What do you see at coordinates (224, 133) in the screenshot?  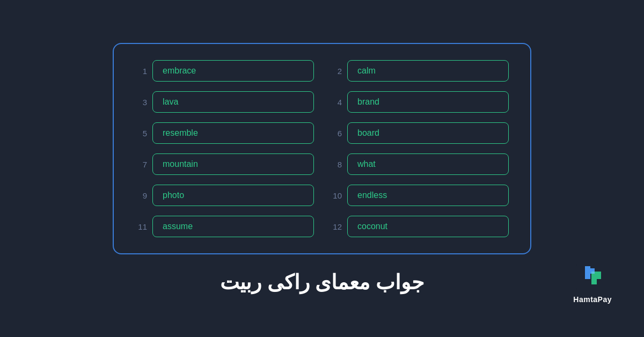 I see `word-row: 5 resemble` at bounding box center [224, 133].